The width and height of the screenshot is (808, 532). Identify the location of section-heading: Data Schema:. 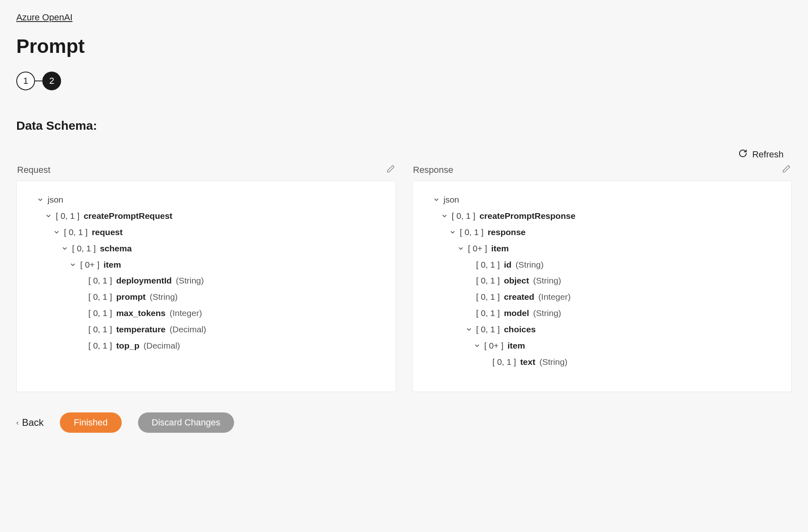
(404, 126).